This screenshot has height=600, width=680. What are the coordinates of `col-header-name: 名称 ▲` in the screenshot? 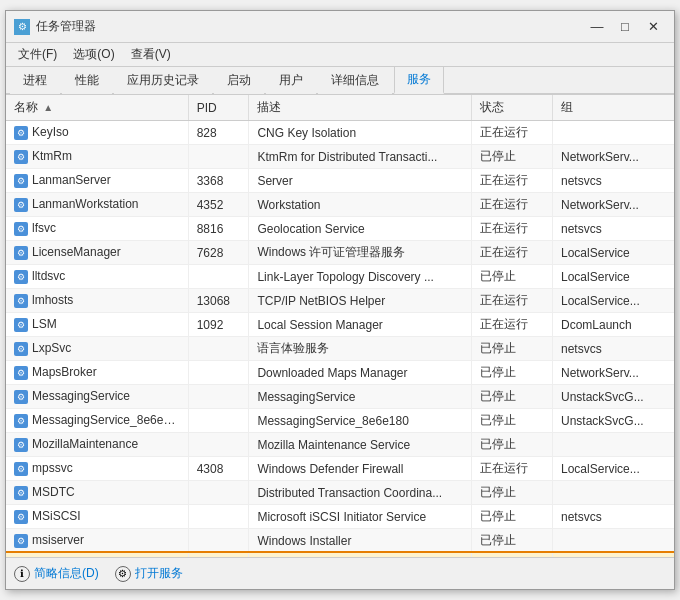 It's located at (97, 108).